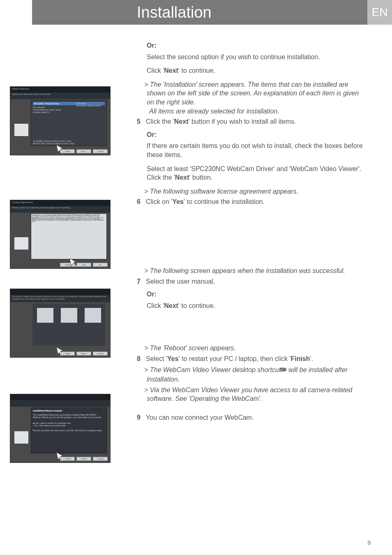  Describe the element at coordinates (16, 12) in the screenshot. I see `header-gutter` at that location.